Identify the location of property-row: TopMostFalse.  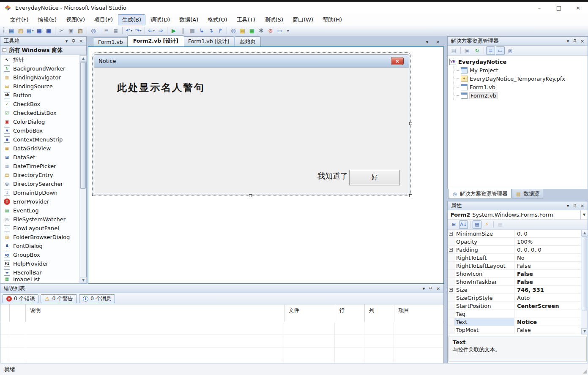
(514, 330).